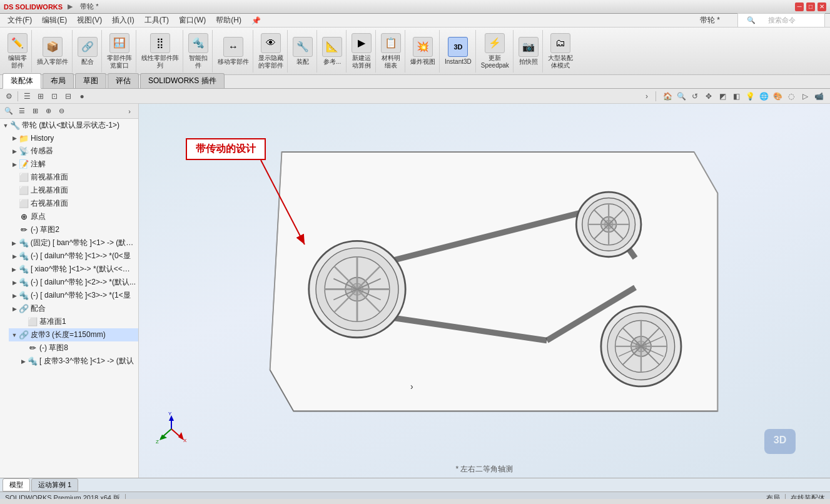 Image resolution: width=830 pixels, height=504 pixels. I want to click on maximize-button: □, so click(811, 7).